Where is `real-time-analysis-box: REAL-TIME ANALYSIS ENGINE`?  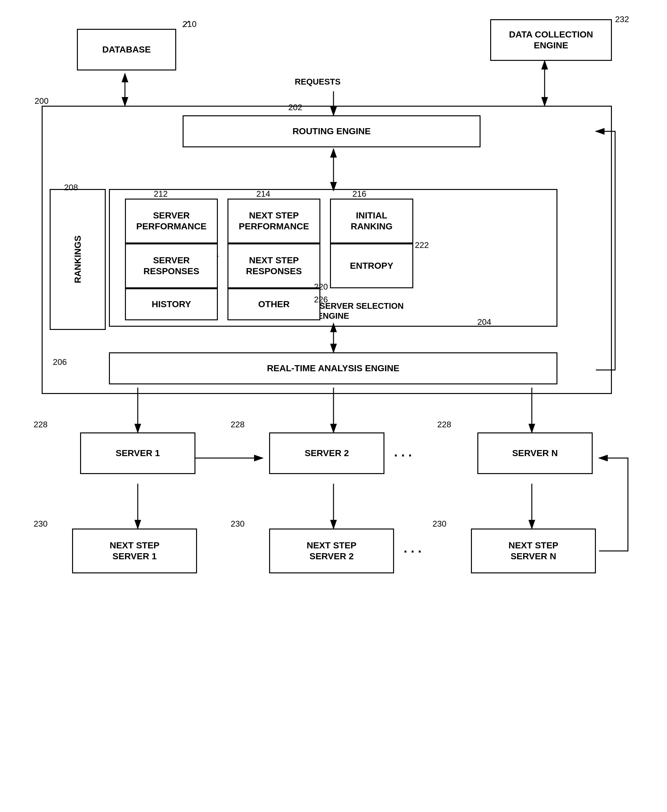 real-time-analysis-box: REAL-TIME ANALYSIS ENGINE is located at coordinates (333, 368).